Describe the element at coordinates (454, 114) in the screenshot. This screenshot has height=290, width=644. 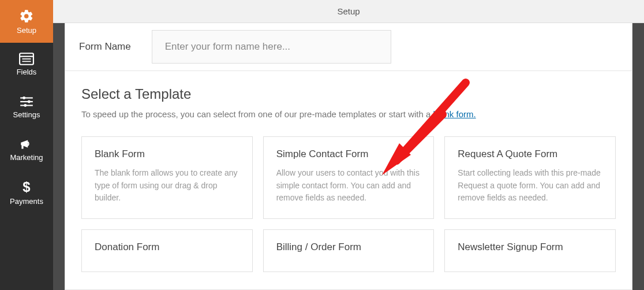
I see `blank-form-link: blank form.` at that location.